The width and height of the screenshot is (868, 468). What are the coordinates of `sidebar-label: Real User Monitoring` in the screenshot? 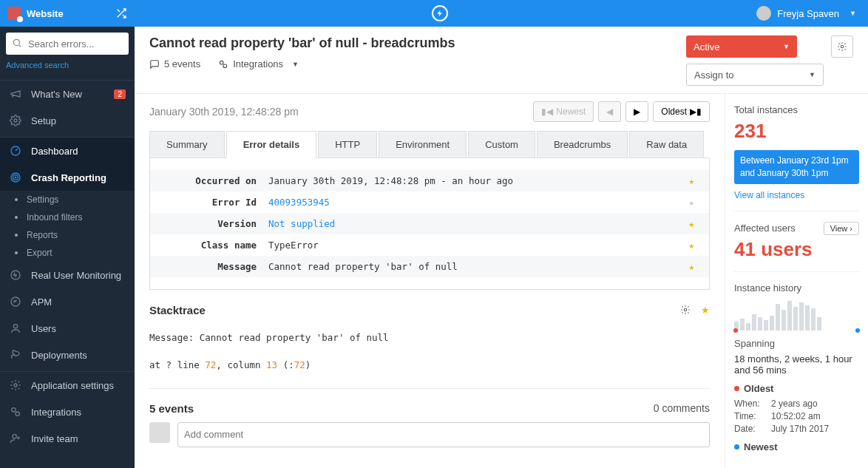 It's located at (76, 275).